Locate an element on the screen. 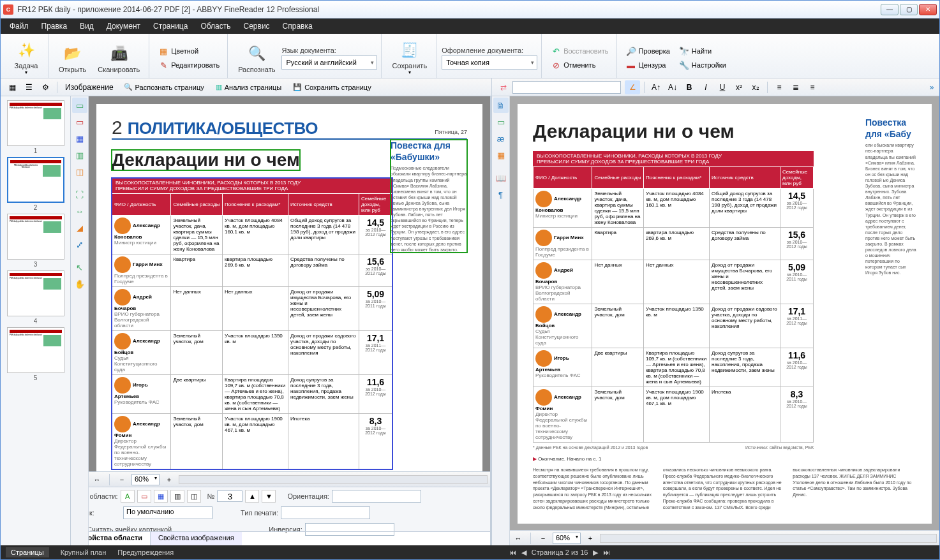  more-tools-button: » is located at coordinates (932, 87).